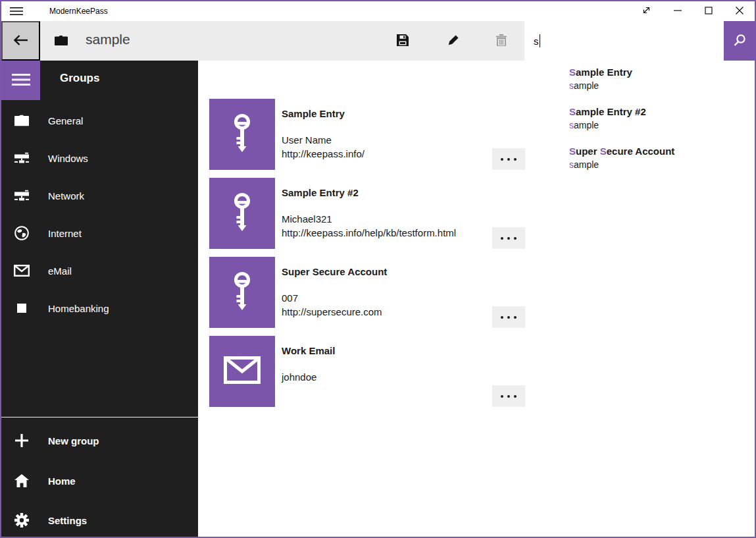 Image resolution: width=756 pixels, height=538 pixels. Describe the element at coordinates (307, 219) in the screenshot. I see `entry-username: Michael321` at that location.